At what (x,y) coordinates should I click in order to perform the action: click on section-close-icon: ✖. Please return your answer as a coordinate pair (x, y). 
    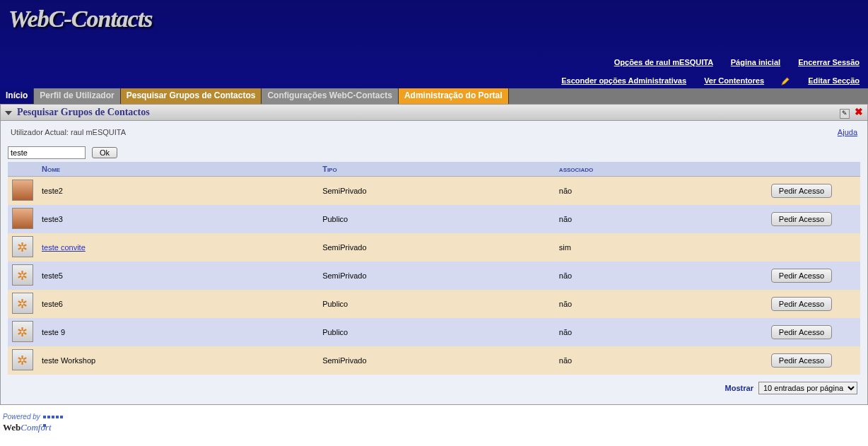
    Looking at the image, I should click on (859, 112).